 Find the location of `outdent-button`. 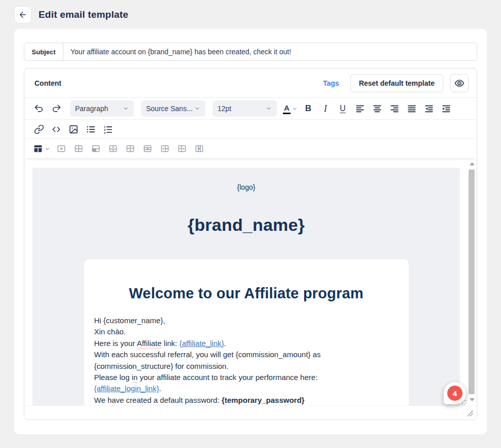

outdent-button is located at coordinates (429, 109).